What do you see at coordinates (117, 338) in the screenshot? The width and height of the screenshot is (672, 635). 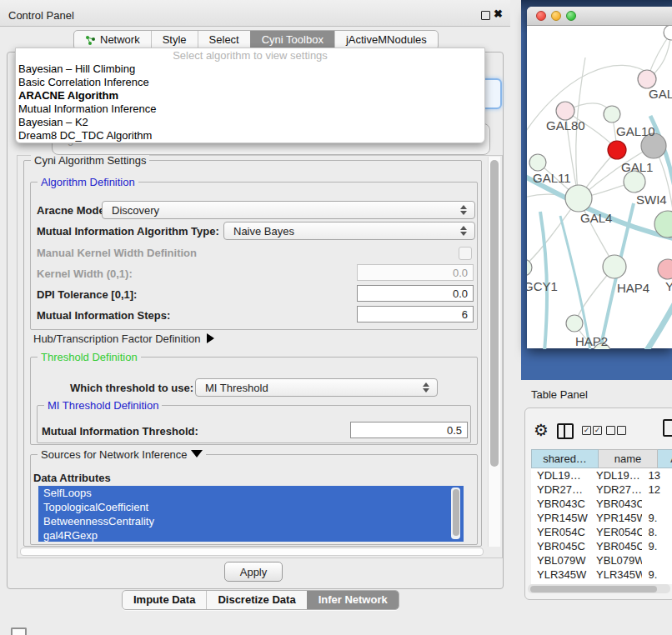 I see `hub-section-label: Hub/Transcription Factor Definition` at bounding box center [117, 338].